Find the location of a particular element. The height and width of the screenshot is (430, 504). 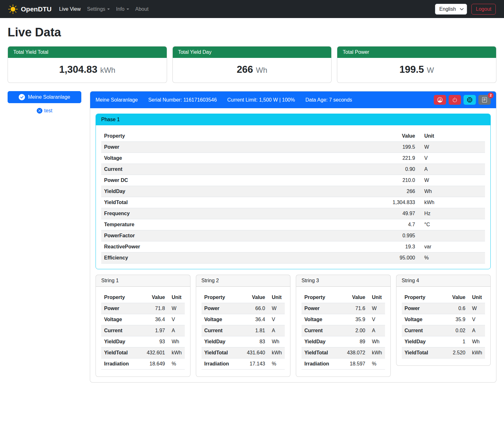

nav-about: About is located at coordinates (142, 9).